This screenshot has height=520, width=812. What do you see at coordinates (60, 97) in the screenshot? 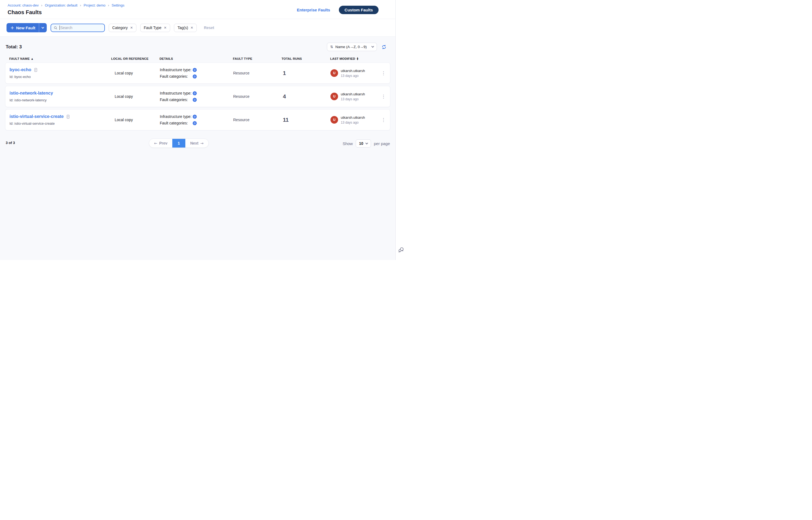
I see `fault-name-cell: istio-network-latency Id` at bounding box center [60, 97].